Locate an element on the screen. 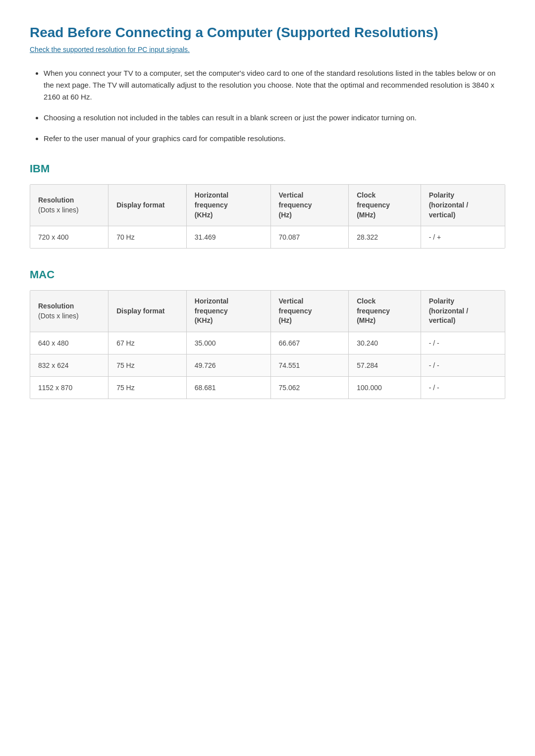  bullet-item-1: When you connect your TV to a computer, … is located at coordinates (274, 85).